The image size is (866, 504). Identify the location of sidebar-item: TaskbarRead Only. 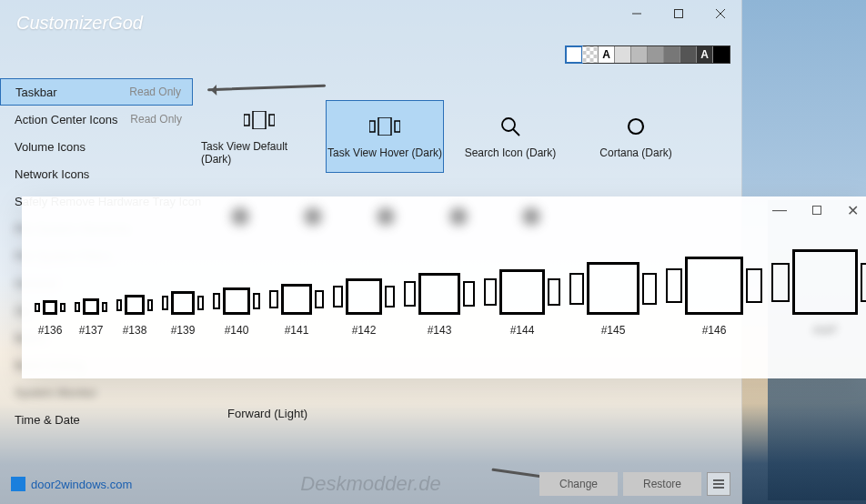
(96, 92).